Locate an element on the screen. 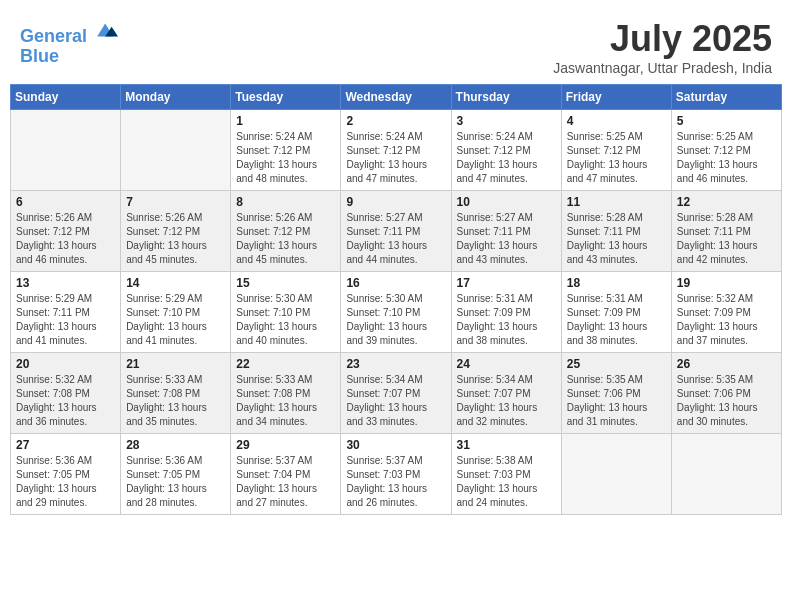  logo-icon is located at coordinates (106, 30).